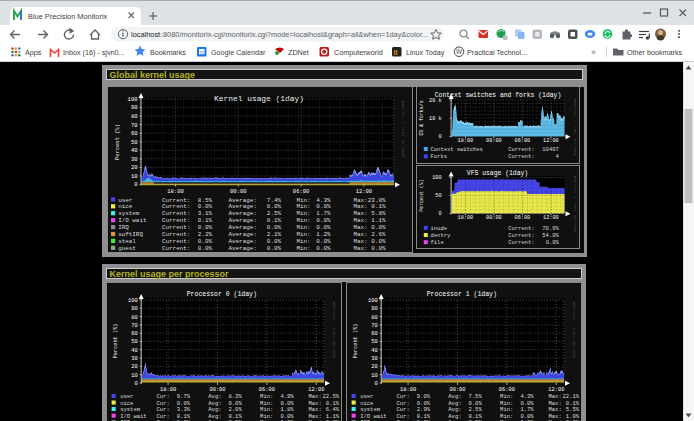 This screenshot has width=694, height=421. What do you see at coordinates (259, 98) in the screenshot?
I see `svg-text: Kernel usage (1day)` at bounding box center [259, 98].